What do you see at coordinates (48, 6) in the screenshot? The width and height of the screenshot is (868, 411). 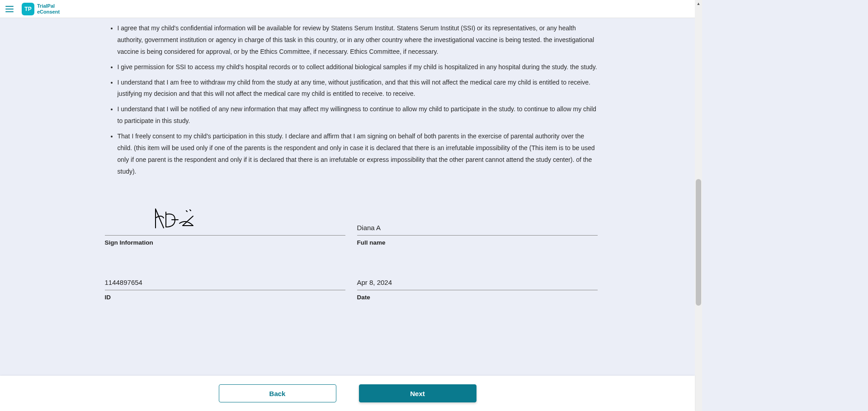 I see `brand-line1: TrialPal` at bounding box center [48, 6].